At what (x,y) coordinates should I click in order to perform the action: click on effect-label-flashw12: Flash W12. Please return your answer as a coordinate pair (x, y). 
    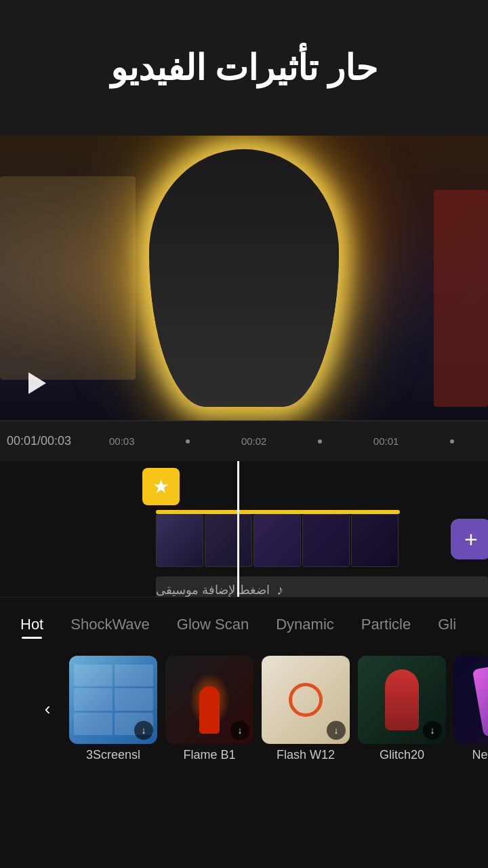
    Looking at the image, I should click on (306, 755).